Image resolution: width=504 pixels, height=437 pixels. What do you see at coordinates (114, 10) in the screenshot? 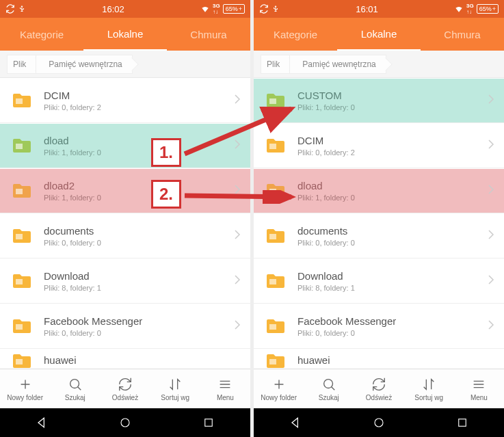
I see `clock: 16:02` at bounding box center [114, 10].